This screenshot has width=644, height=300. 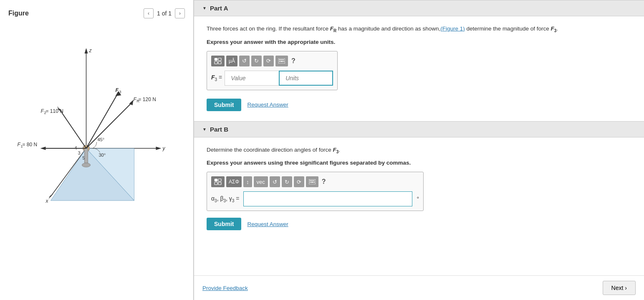 I want to click on svg-text: 45°, so click(x=101, y=140).